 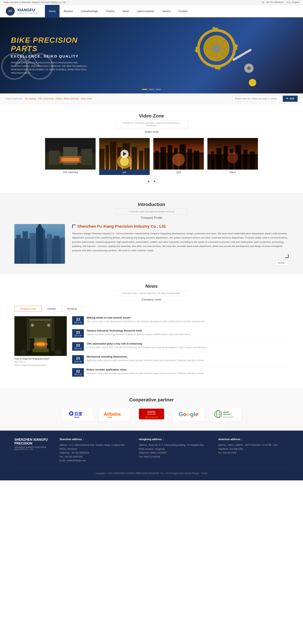 What do you see at coordinates (40, 348) in the screenshot?
I see `news-featured: How to forge the forging process? 2017-0…` at bounding box center [40, 348].